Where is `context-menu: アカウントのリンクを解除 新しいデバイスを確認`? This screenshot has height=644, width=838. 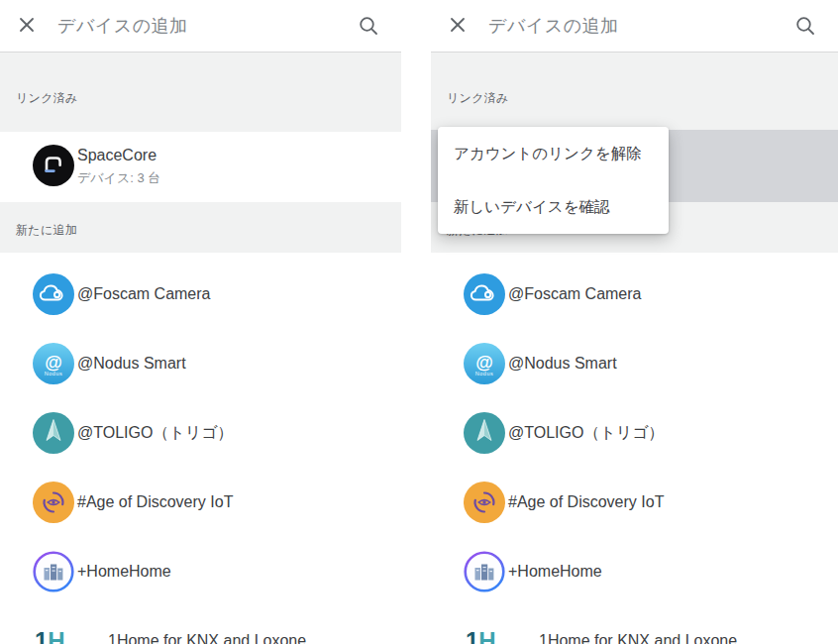 context-menu: アカウントのリンクを解除 新しいデバイスを確認 is located at coordinates (553, 180).